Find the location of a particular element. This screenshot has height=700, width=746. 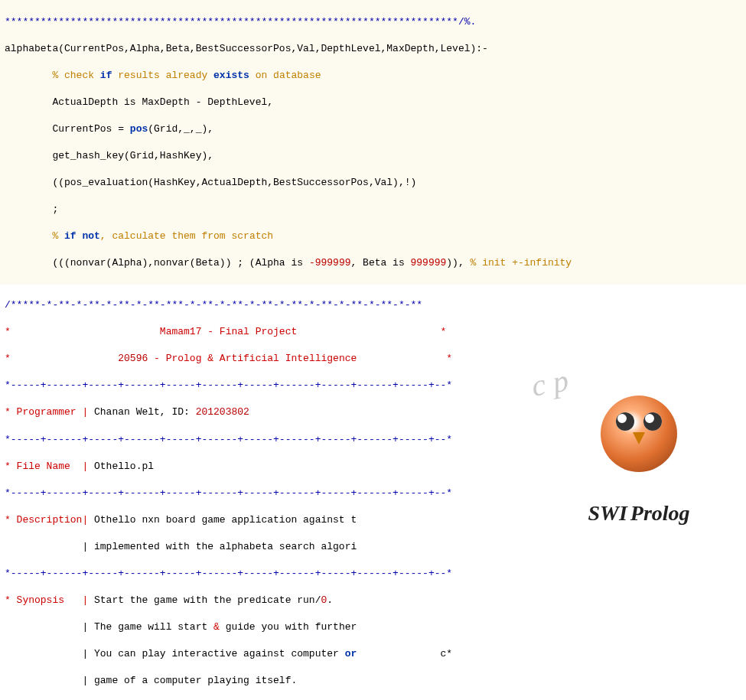

filename-label: * File Name | is located at coordinates (46, 467).